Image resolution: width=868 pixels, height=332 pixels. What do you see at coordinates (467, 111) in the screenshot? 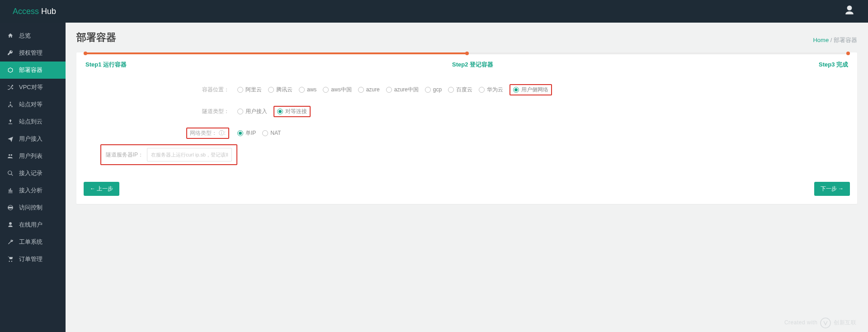
I see `row-tunnel-type: 隧道类型： 用户接入对等连接` at bounding box center [467, 111].